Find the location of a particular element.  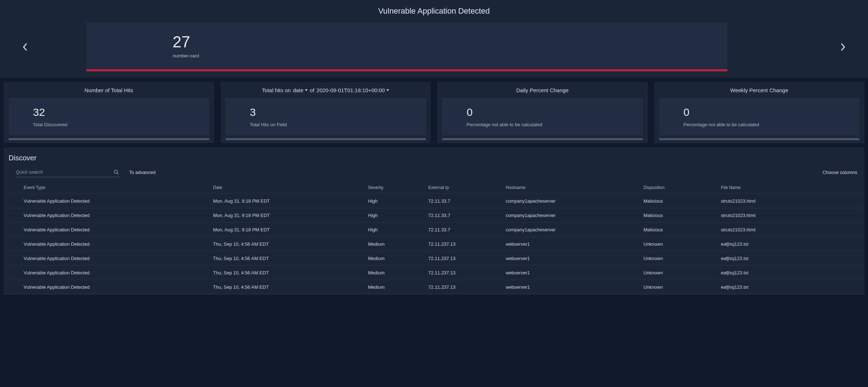

stat-title: Number of Total Hits is located at coordinates (109, 90).